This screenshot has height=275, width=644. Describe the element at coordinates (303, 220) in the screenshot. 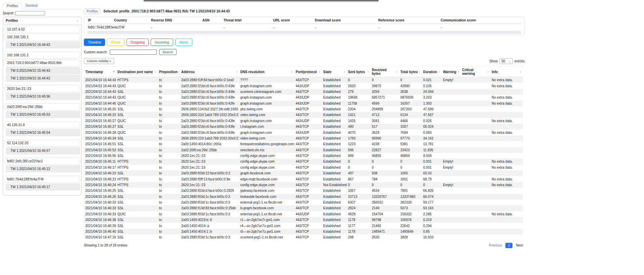

I see `table-row: 2021/04/10 16:46:38SSLto2a00:1450:4023:b…` at that location.